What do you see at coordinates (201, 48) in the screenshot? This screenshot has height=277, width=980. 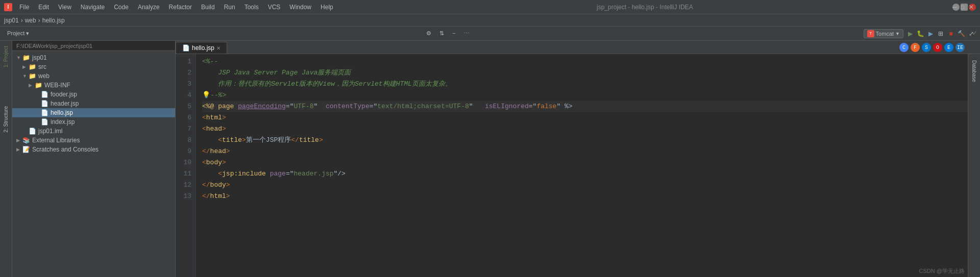 I see `editor-tab-hello: 📄 hello.jsp ✕` at bounding box center [201, 48].